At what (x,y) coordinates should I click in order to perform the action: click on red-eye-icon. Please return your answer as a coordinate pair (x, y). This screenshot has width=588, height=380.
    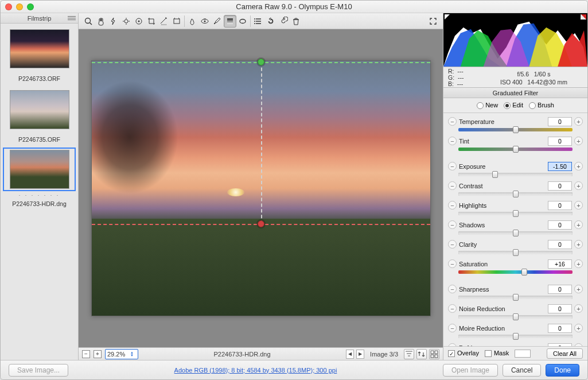
    Looking at the image, I should click on (205, 21).